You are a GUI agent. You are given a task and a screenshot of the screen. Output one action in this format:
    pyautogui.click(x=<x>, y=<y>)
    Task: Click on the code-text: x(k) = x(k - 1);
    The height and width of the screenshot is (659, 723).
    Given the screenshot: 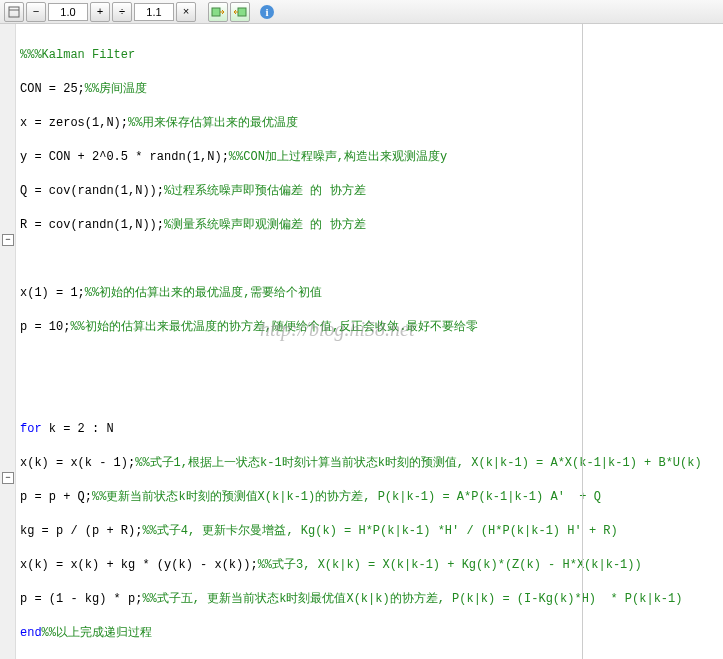 What is the action you would take?
    pyautogui.click(x=78, y=463)
    